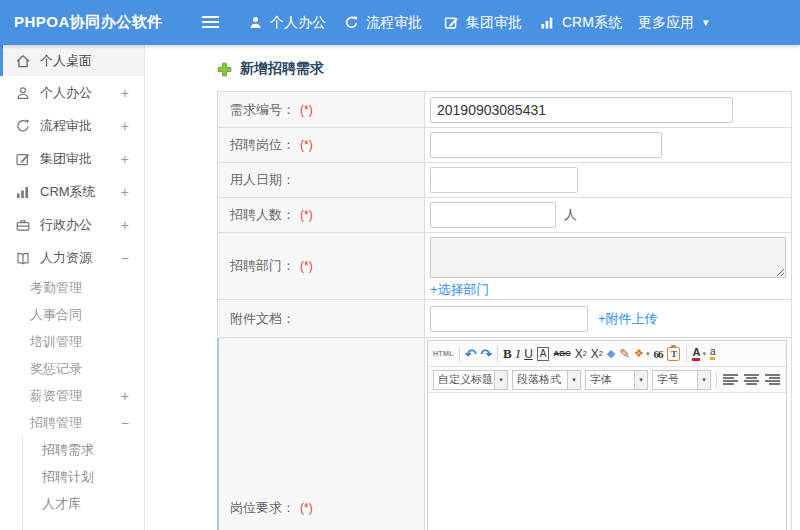 The width and height of the screenshot is (800, 530). What do you see at coordinates (546, 380) in the screenshot?
I see `paragraph-format-select: 段落格式▾` at bounding box center [546, 380].